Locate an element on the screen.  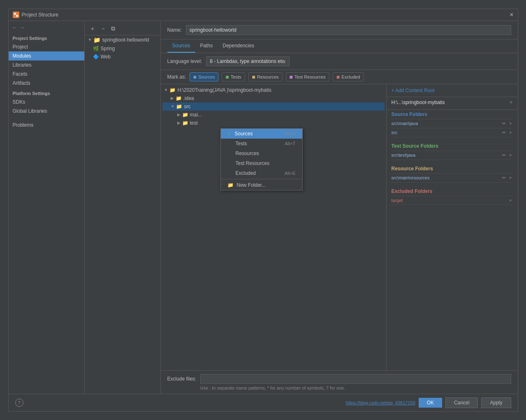
context-tests-item: Tests Alt+T is located at coordinates (262, 144).